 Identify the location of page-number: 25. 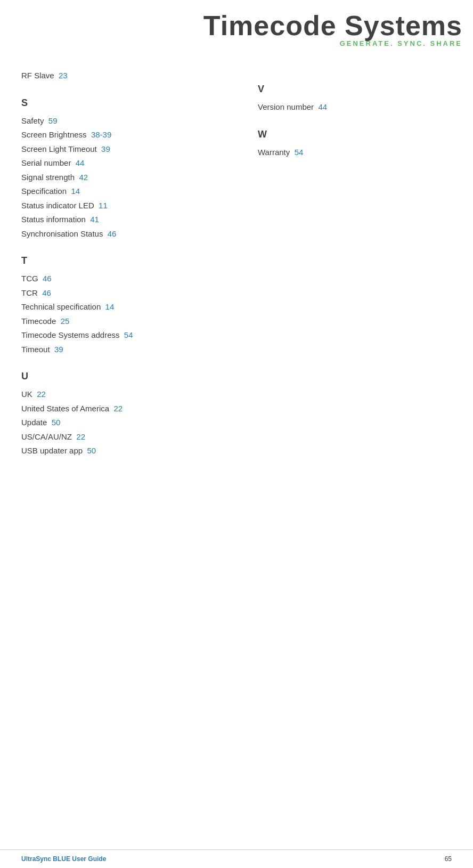
(65, 321).